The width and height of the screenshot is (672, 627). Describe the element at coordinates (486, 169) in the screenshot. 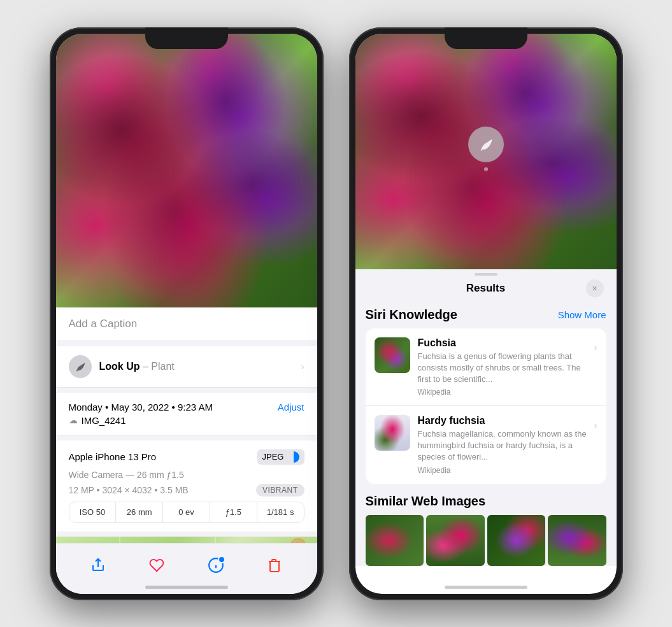

I see `siri-dot` at that location.